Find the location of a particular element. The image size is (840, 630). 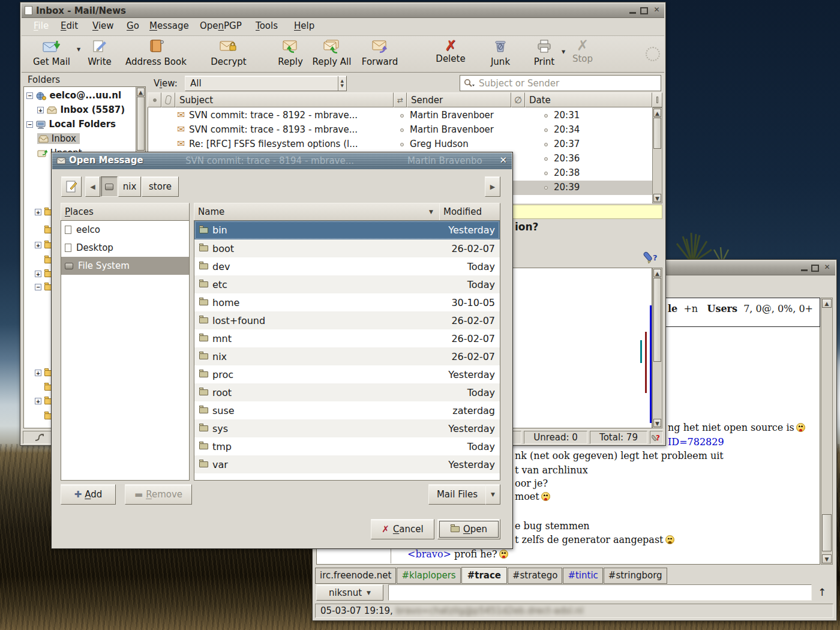

remove-bookmark-button: ▬Remove is located at coordinates (158, 494).